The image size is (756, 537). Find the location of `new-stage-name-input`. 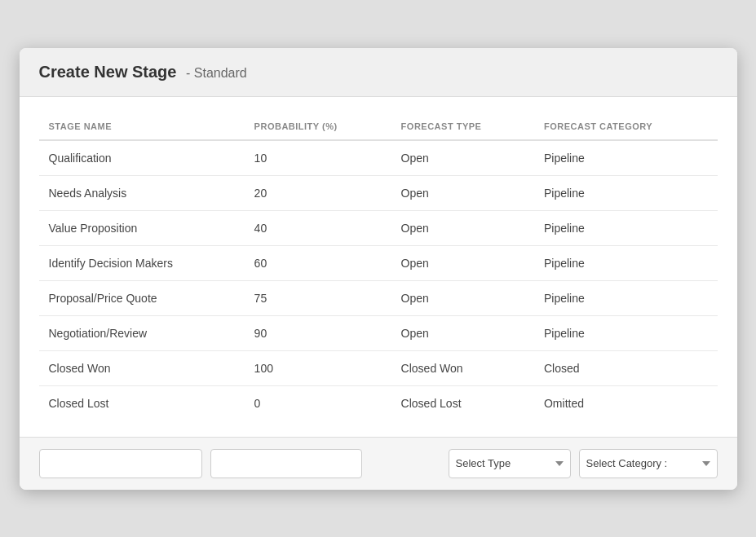

new-stage-name-input is located at coordinates (121, 464).